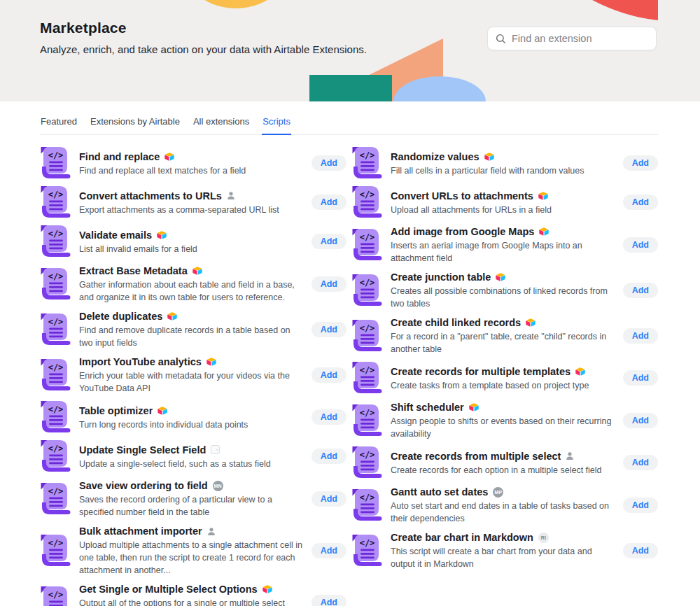 Image resolution: width=700 pixels, height=606 pixels. I want to click on extension-title: Import YouTube analytics, so click(140, 362).